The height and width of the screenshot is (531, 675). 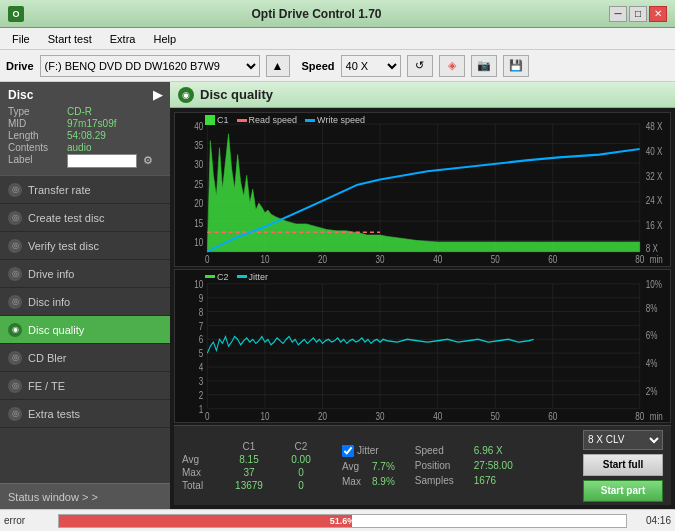 What do you see at coordinates (29, 520) in the screenshot?
I see `status-text: error` at bounding box center [29, 520].